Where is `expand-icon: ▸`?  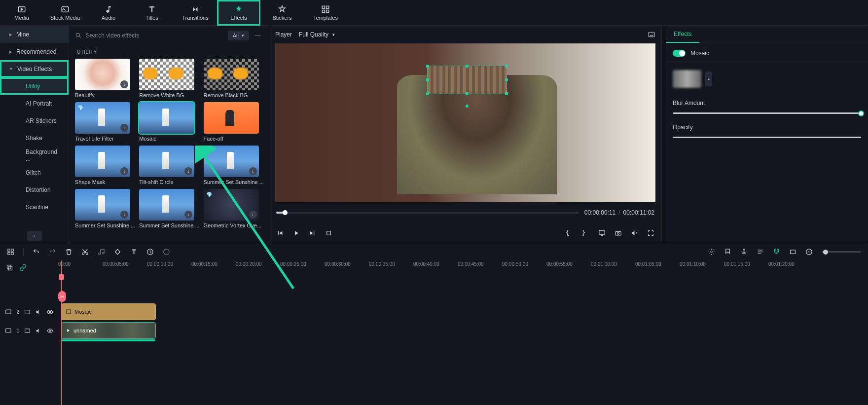
expand-icon: ▸ is located at coordinates (709, 79).